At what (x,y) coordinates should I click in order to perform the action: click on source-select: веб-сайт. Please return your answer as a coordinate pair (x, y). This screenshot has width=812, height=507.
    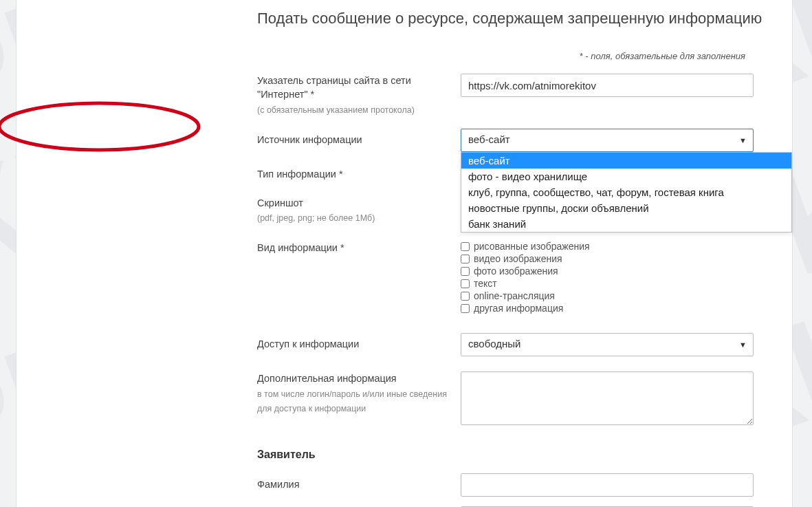
    Looking at the image, I should click on (607, 140).